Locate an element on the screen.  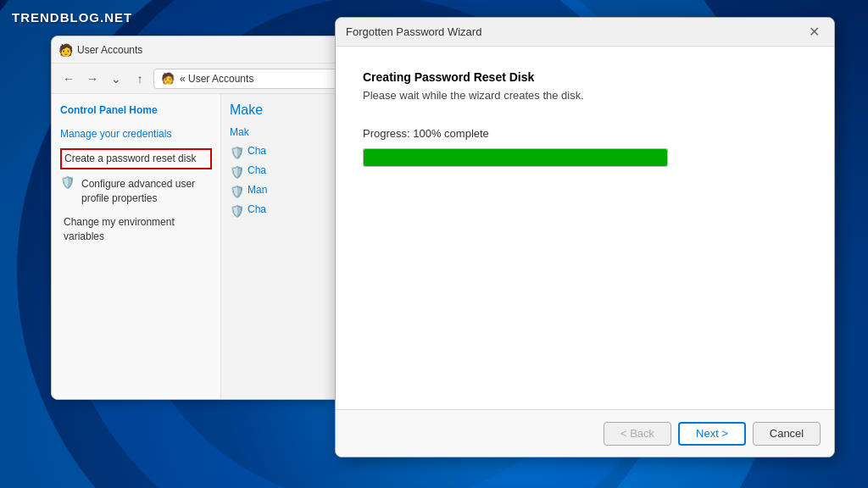
progress-bar-container is located at coordinates (515, 158).